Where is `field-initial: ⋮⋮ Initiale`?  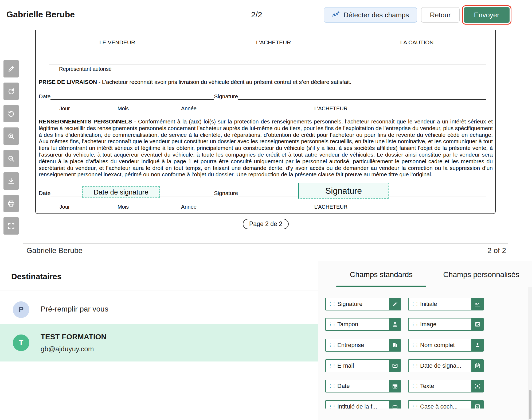 field-initial: ⋮⋮ Initiale is located at coordinates (446, 304).